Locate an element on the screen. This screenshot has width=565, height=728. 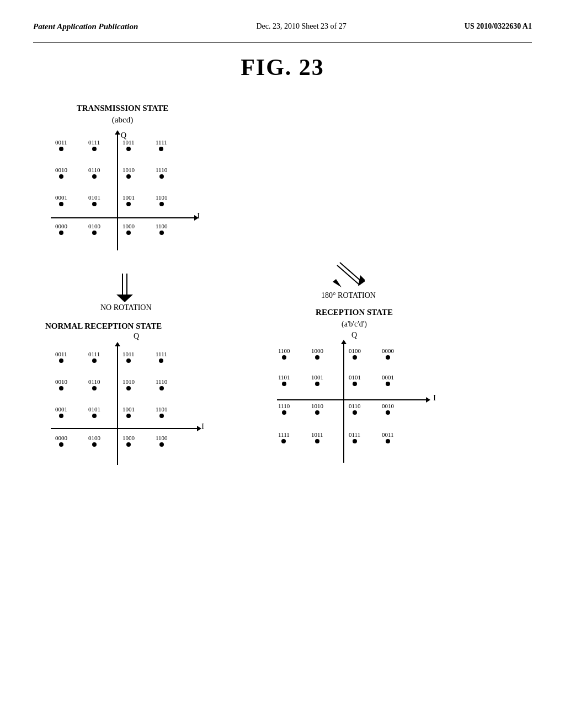
reception-rotated-label: RECEPTION STATE (a'b'c'd') is located at coordinates (354, 318).